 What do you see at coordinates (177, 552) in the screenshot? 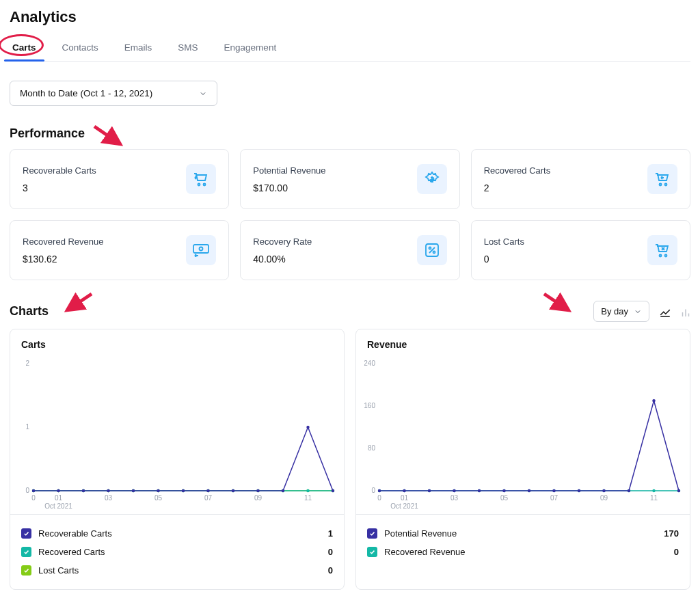
I see `legend-row: Recovered Carts0` at bounding box center [177, 552].